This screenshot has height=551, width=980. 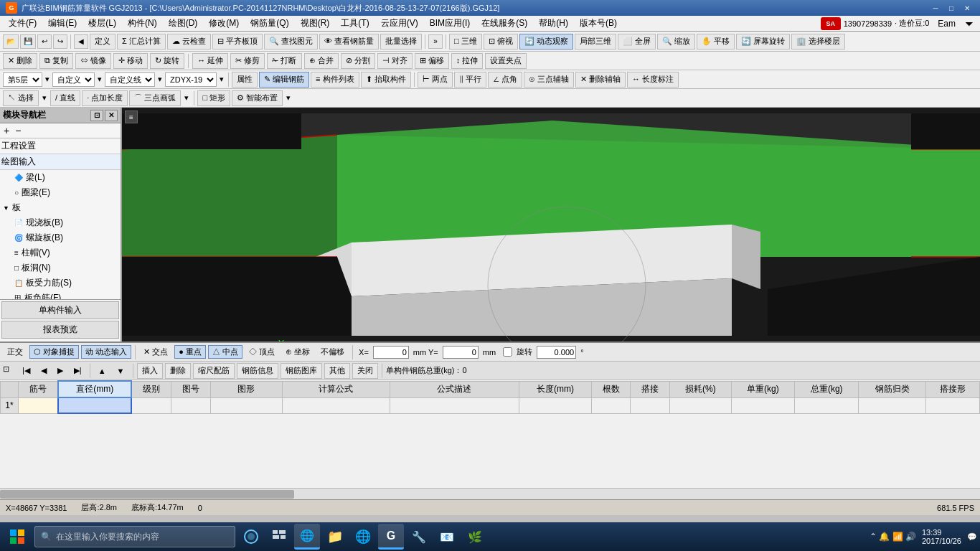 What do you see at coordinates (237, 42) in the screenshot?
I see `align-top: ⊟ 平齐板顶` at bounding box center [237, 42].